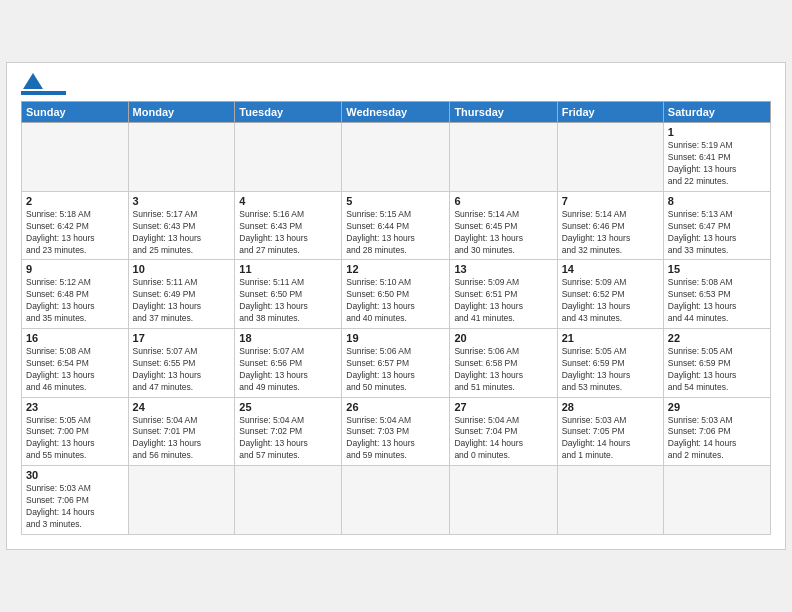  Describe the element at coordinates (182, 432) in the screenshot. I see `calendar-cell: 24Sunrise: 5:04 AM Sunset: 7:01 PM Dayli…` at that location.